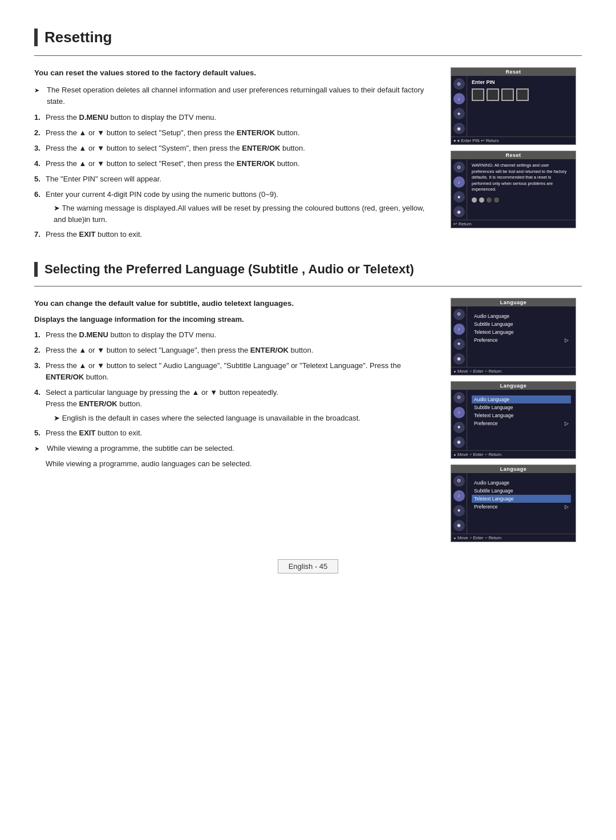 Image resolution: width=616 pixels, height=840 pixels. Describe the element at coordinates (521, 337) in the screenshot. I see `language-screen1-content: Audio Language Subtitle Language Teletex…` at that location.